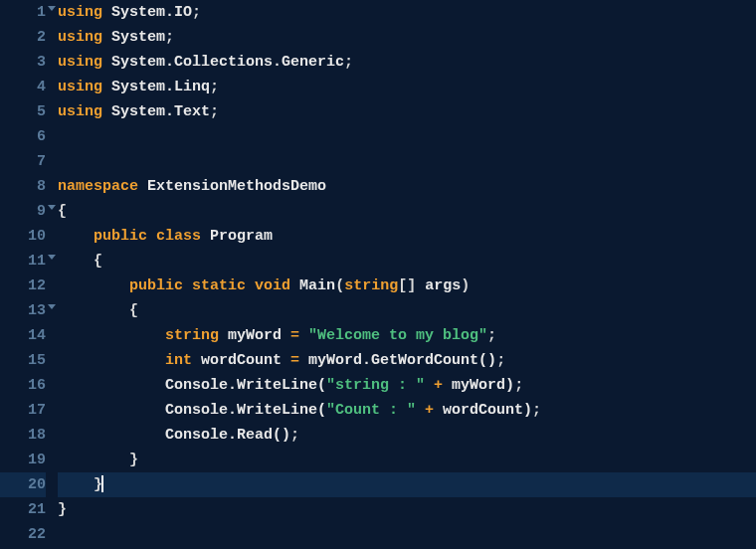  I want to click on line-number: 2, so click(23, 38).